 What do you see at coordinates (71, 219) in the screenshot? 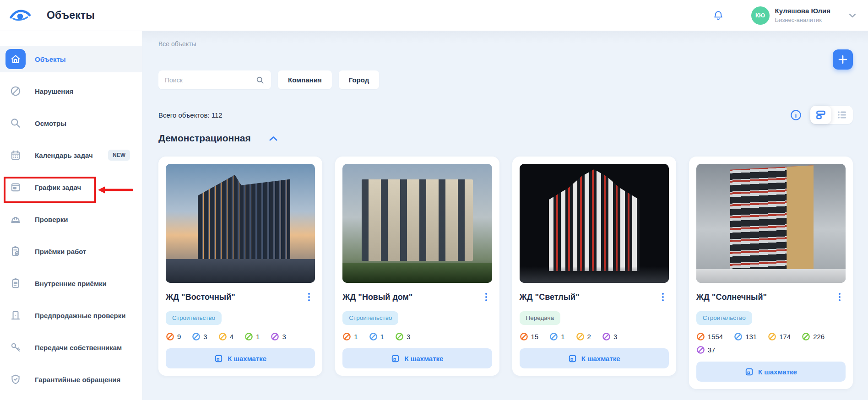
I see `sidebar-item-checks: Проверки` at bounding box center [71, 219].